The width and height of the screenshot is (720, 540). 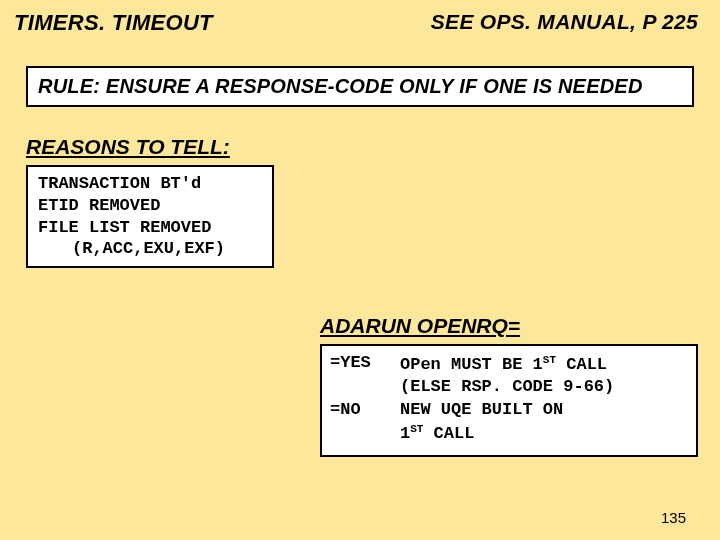 What do you see at coordinates (365, 410) in the screenshot?
I see `adarun-key: =NO` at bounding box center [365, 410].